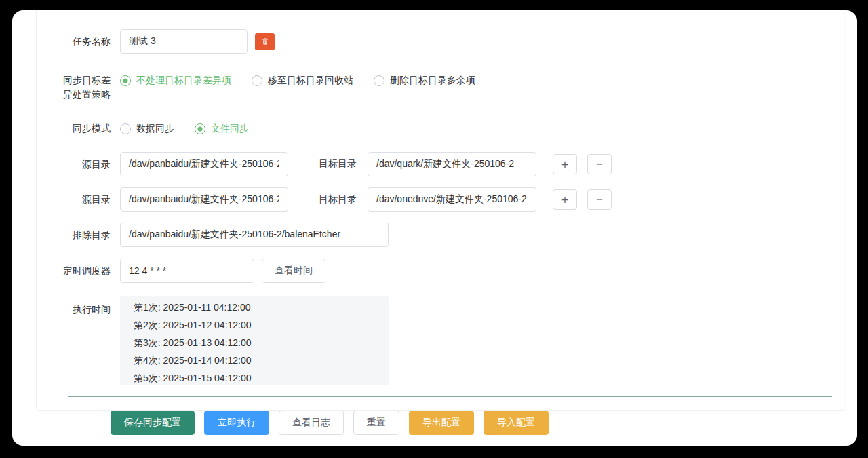  What do you see at coordinates (441, 423) in the screenshot?
I see `export-config-button: 导出配置` at bounding box center [441, 423].